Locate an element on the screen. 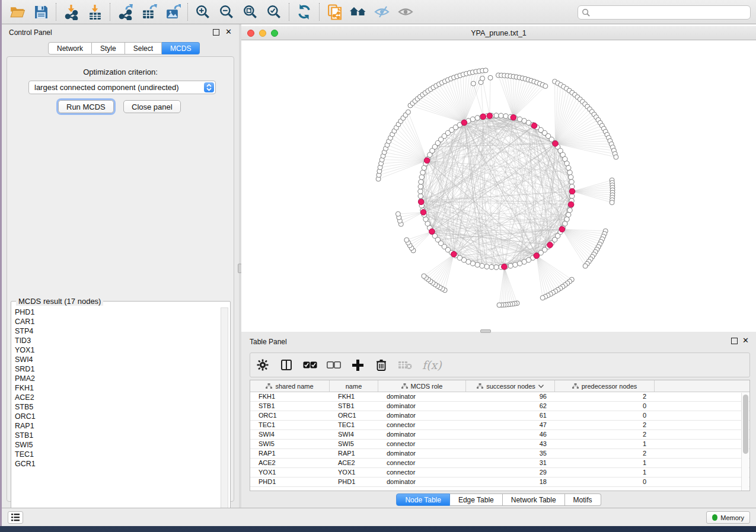 The height and width of the screenshot is (532, 756). tab-edge-table: Edge Table is located at coordinates (477, 500).